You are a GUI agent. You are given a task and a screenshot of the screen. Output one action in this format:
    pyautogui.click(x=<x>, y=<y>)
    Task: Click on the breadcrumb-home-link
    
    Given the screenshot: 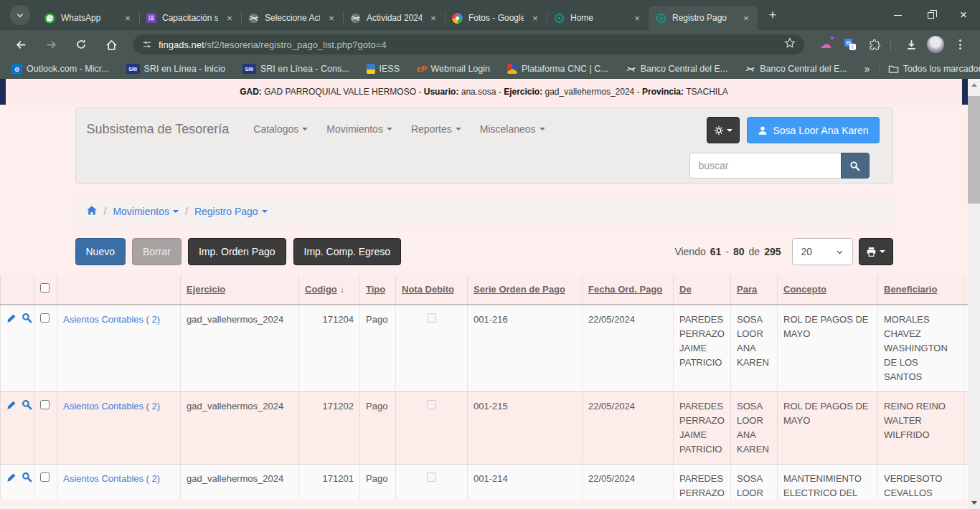 What is the action you would take?
    pyautogui.click(x=92, y=211)
    